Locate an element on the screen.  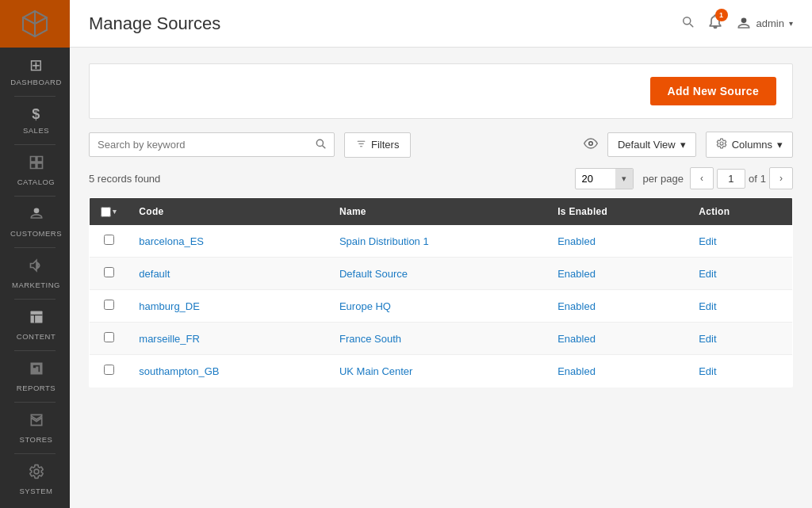
pagination-of: of is located at coordinates (753, 179).